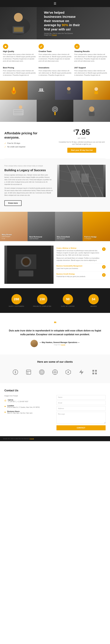  What do you see at coordinates (41, 46) in the screenshot?
I see `feature-pencil-icon` at bounding box center [41, 46].